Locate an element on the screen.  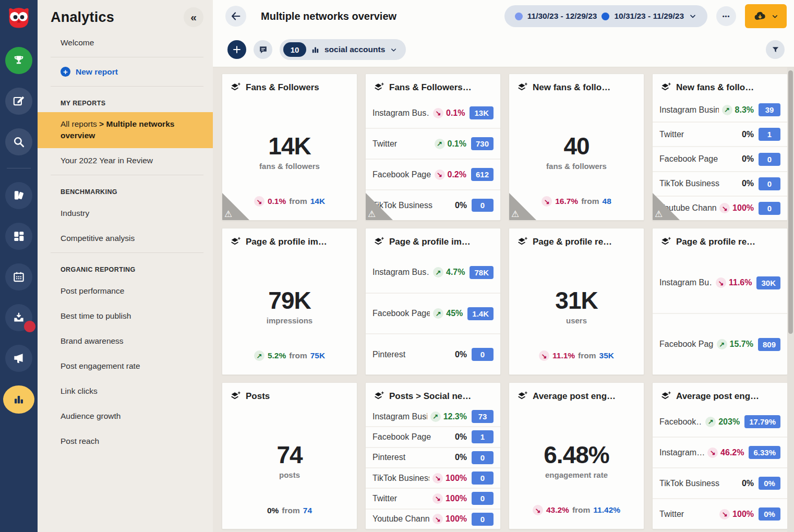
date-dot-compare-icon is located at coordinates (605, 17).